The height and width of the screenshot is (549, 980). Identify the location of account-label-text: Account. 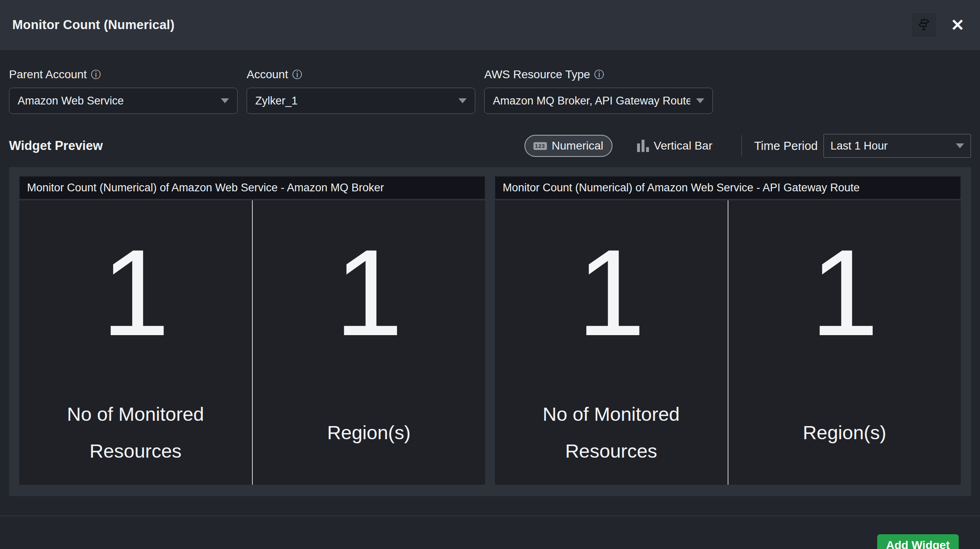
(267, 75).